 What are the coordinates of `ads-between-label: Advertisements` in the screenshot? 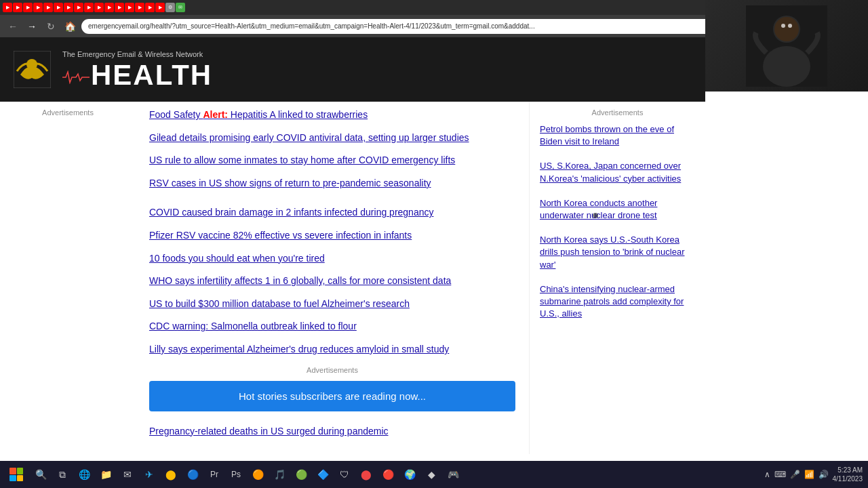 It's located at (332, 370).